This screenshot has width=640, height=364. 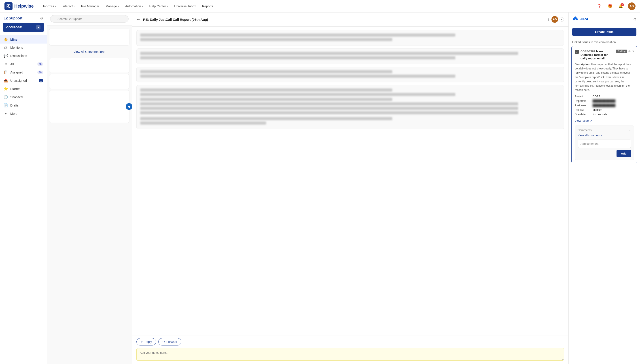 I want to click on view-all-conversations-button: View All Conversations, so click(x=89, y=52).